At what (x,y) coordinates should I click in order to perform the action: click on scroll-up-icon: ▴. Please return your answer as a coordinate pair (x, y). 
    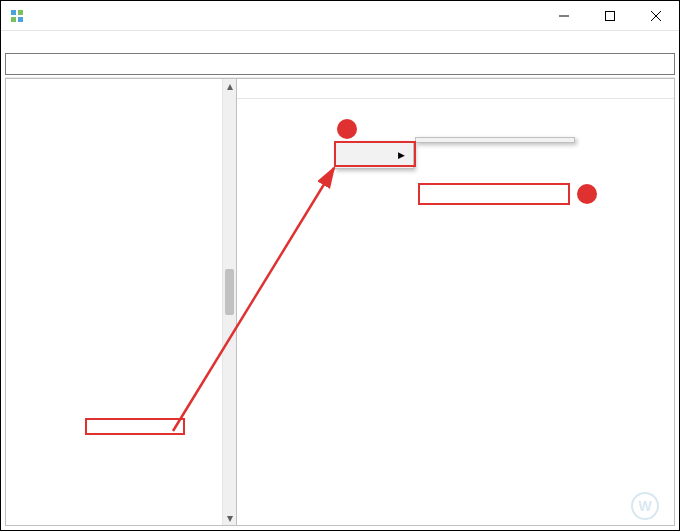
    Looking at the image, I should click on (230, 86).